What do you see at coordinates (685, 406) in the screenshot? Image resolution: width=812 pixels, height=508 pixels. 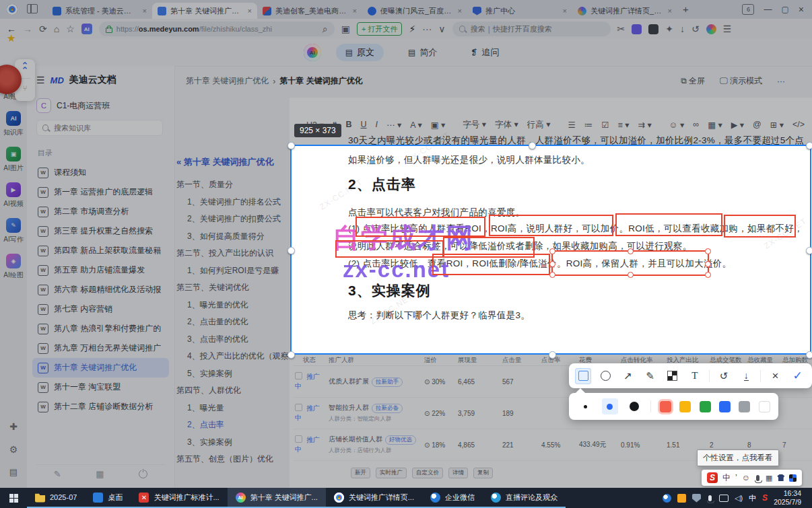 I see `color-yellow` at bounding box center [685, 406].